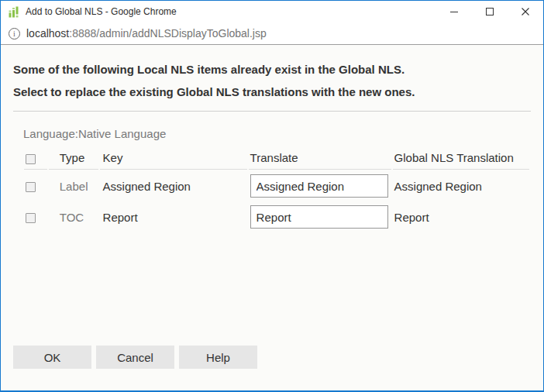 The width and height of the screenshot is (544, 392). I want to click on cell-type: TOC, so click(74, 217).